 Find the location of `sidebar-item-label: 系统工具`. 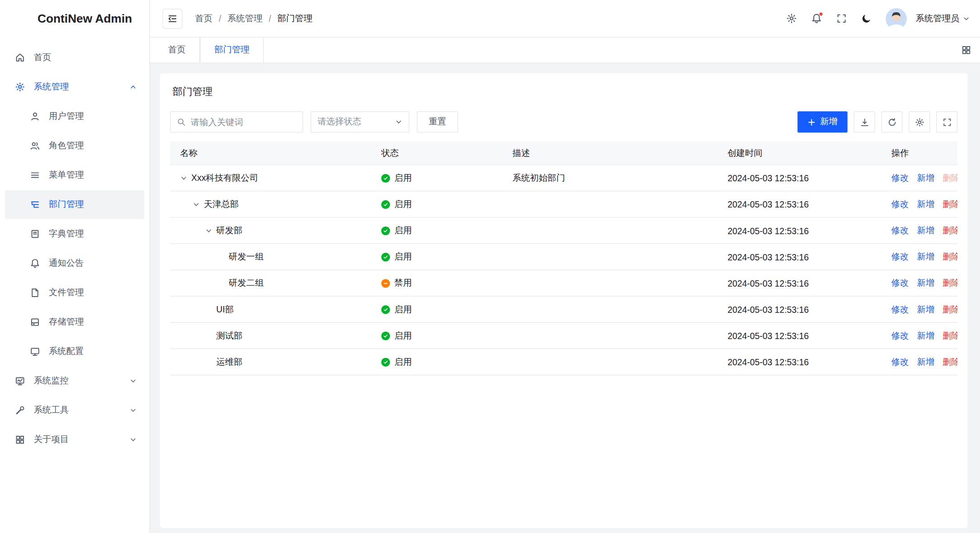

sidebar-item-label: 系统工具 is located at coordinates (52, 410).